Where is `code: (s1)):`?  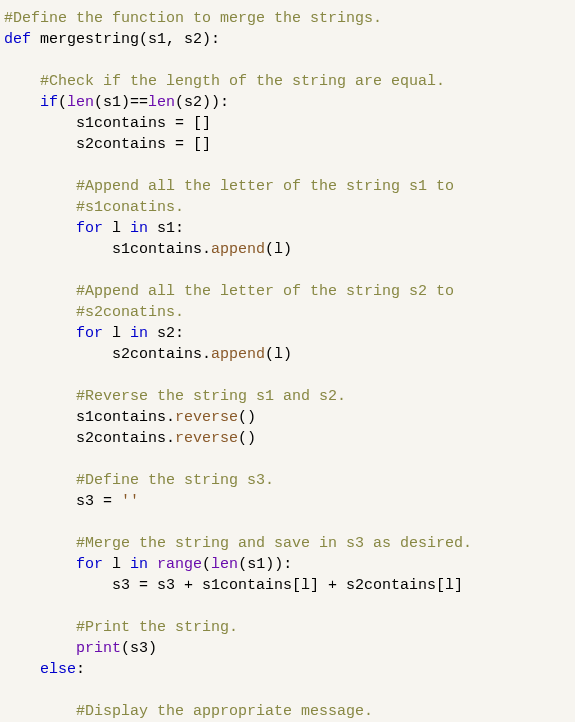
code: (s1)): is located at coordinates (265, 564).